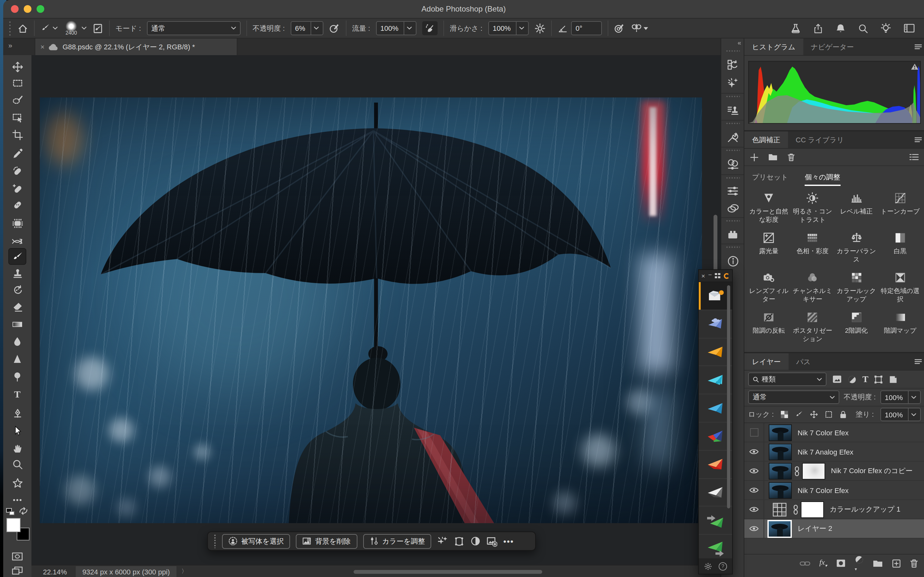 This screenshot has width=924, height=577. I want to click on adjustment-filter-icon, so click(852, 379).